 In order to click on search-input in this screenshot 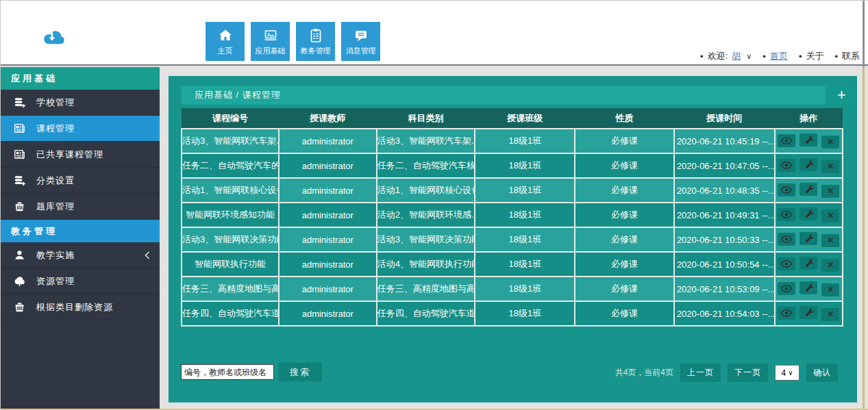, I will do `click(227, 372)`.